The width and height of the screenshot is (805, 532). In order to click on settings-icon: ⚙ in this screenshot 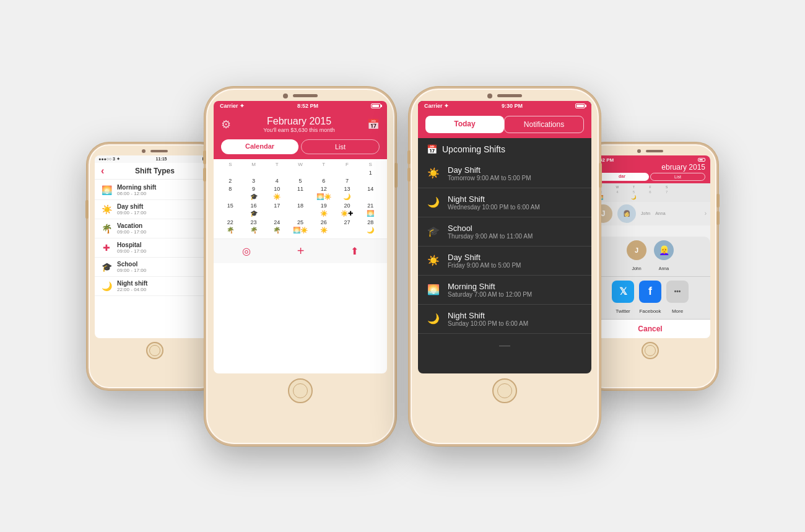, I will do `click(226, 124)`.